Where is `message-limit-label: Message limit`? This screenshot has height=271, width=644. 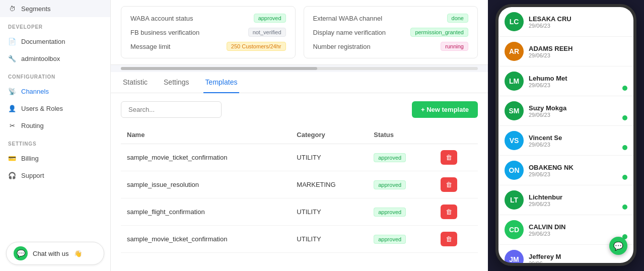 message-limit-label: Message limit is located at coordinates (150, 46).